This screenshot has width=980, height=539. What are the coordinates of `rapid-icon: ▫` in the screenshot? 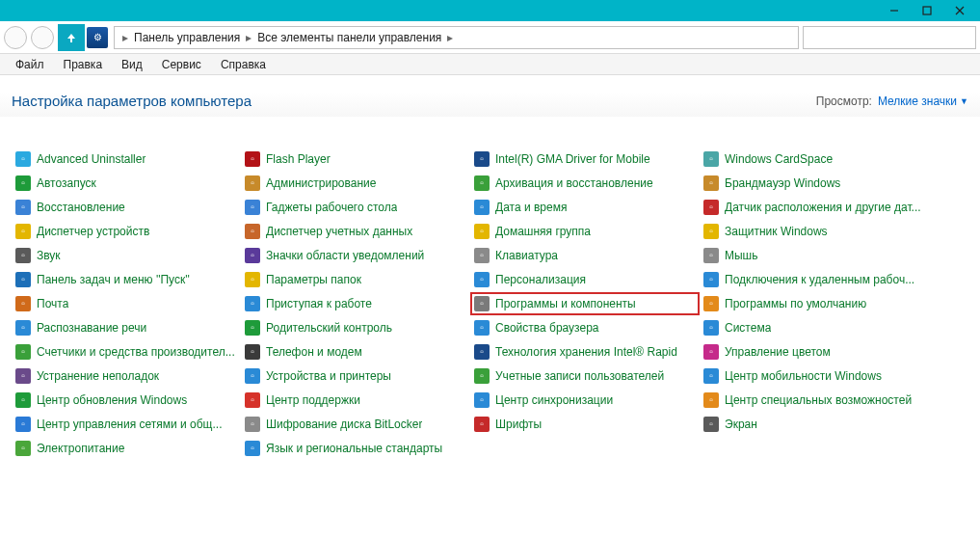 It's located at (482, 352).